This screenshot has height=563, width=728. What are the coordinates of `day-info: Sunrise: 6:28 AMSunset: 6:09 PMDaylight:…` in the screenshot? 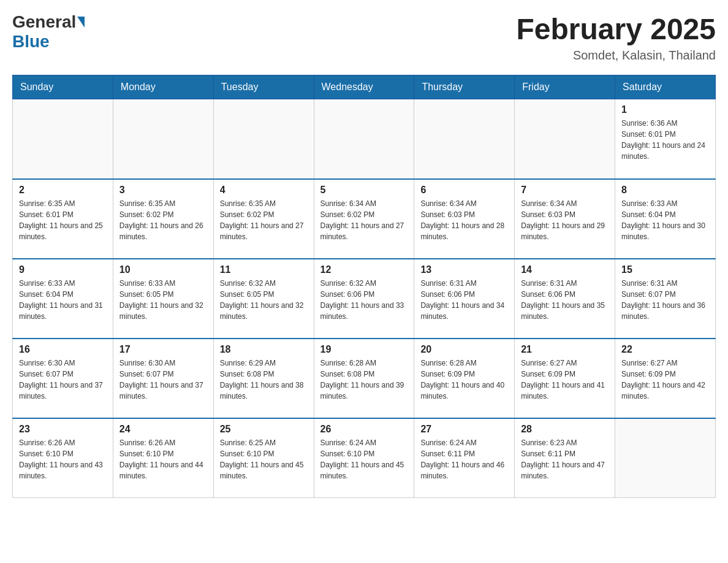 It's located at (464, 380).